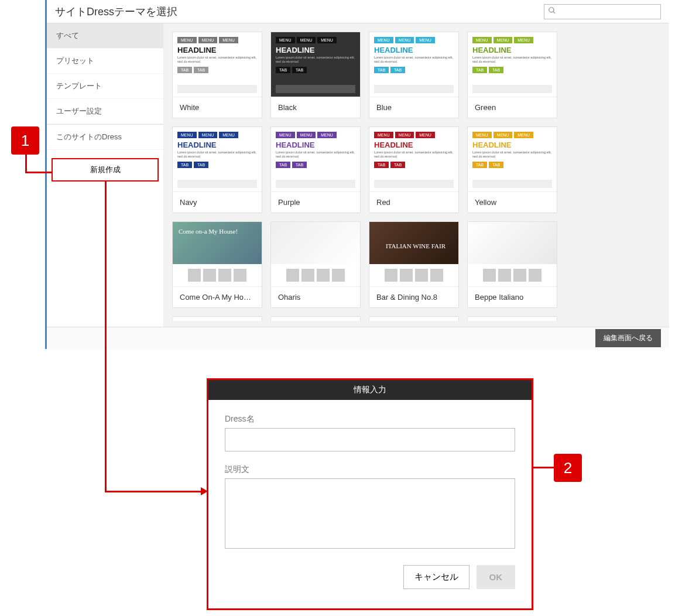 Image resolution: width=682 pixels, height=616 pixels. I want to click on preview-thumb-row, so click(512, 275).